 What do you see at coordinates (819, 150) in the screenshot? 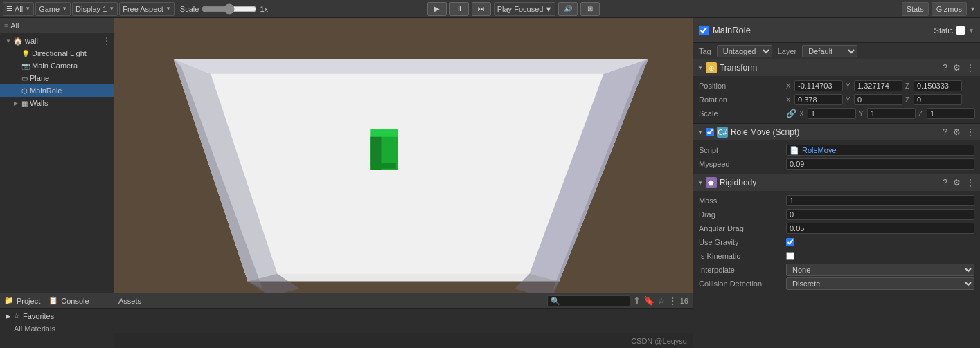
I see `script-value: RoleMove` at bounding box center [819, 150].